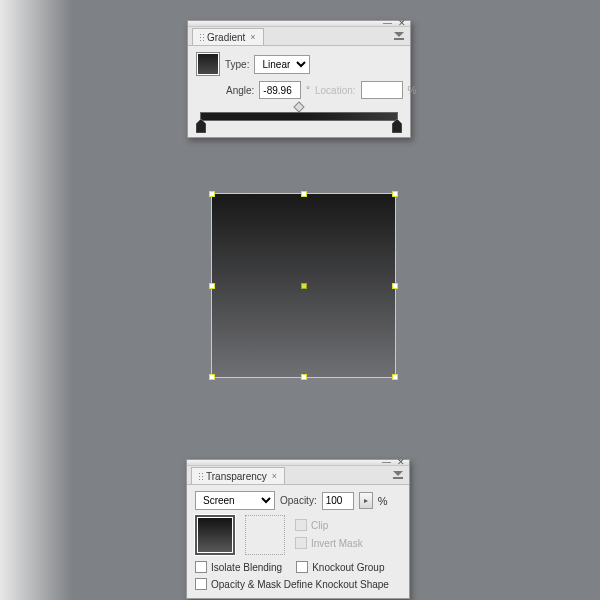  What do you see at coordinates (300, 584) in the screenshot?
I see `opmask-label: Opacity & Mask Define Knockout Shape` at bounding box center [300, 584].